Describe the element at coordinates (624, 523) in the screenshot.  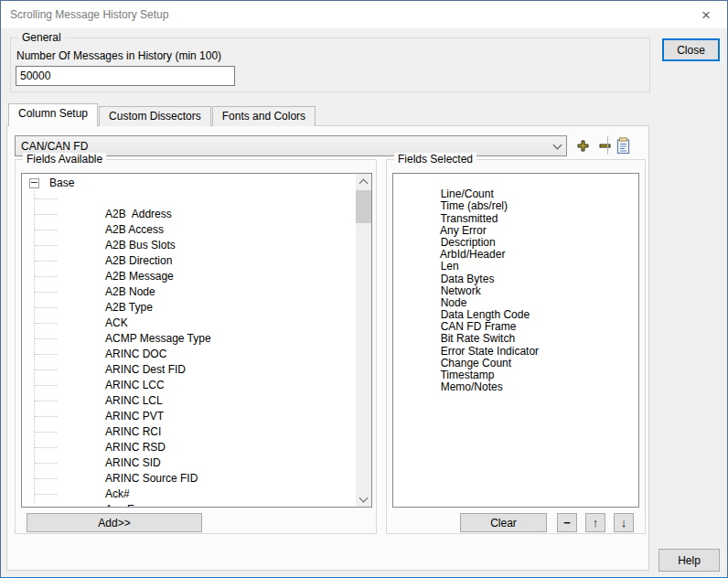
I see `move-field-down-button: ↓` at that location.